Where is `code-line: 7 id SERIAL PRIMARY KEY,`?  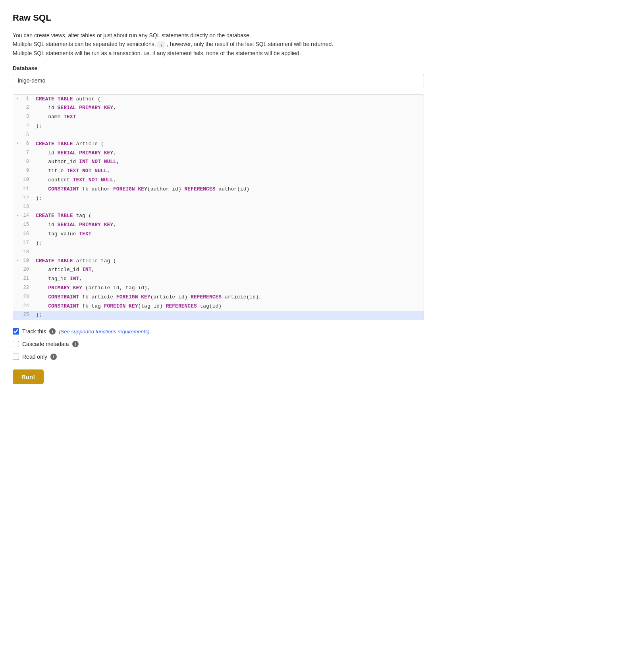
code-line: 7 id SERIAL PRIMARY KEY, is located at coordinates (218, 153).